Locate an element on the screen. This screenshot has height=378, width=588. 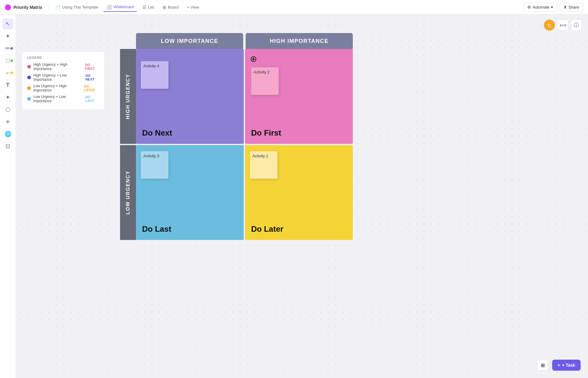
automate-button: ⚙ Automate ▾ is located at coordinates (540, 7).